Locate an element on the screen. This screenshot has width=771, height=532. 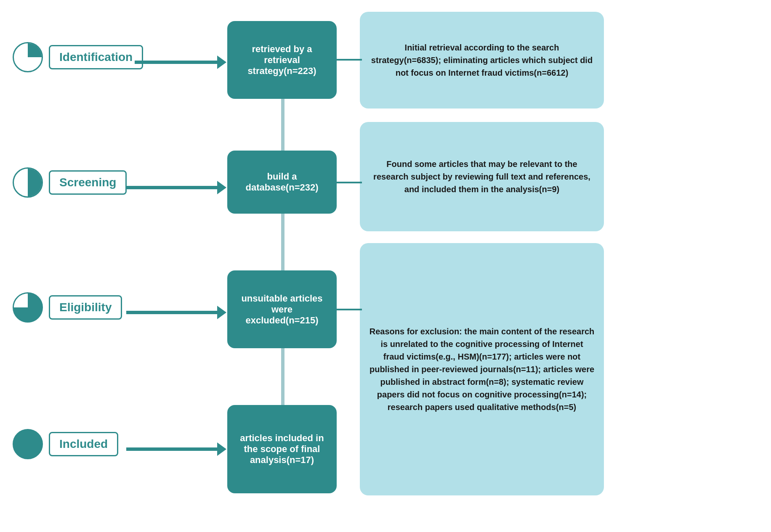
arrow-eligibility is located at coordinates (177, 312).